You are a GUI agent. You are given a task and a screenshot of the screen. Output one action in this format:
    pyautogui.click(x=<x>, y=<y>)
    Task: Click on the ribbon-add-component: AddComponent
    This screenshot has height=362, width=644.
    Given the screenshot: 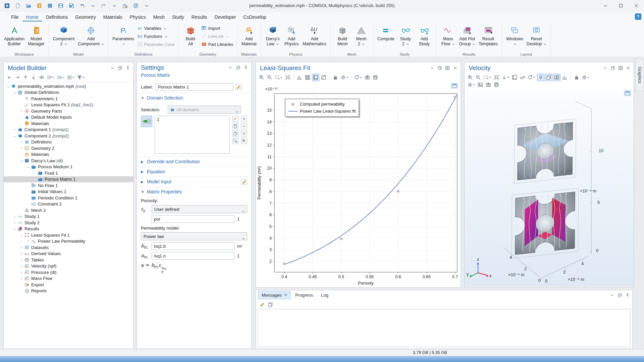 What is the action you would take?
    pyautogui.click(x=91, y=36)
    